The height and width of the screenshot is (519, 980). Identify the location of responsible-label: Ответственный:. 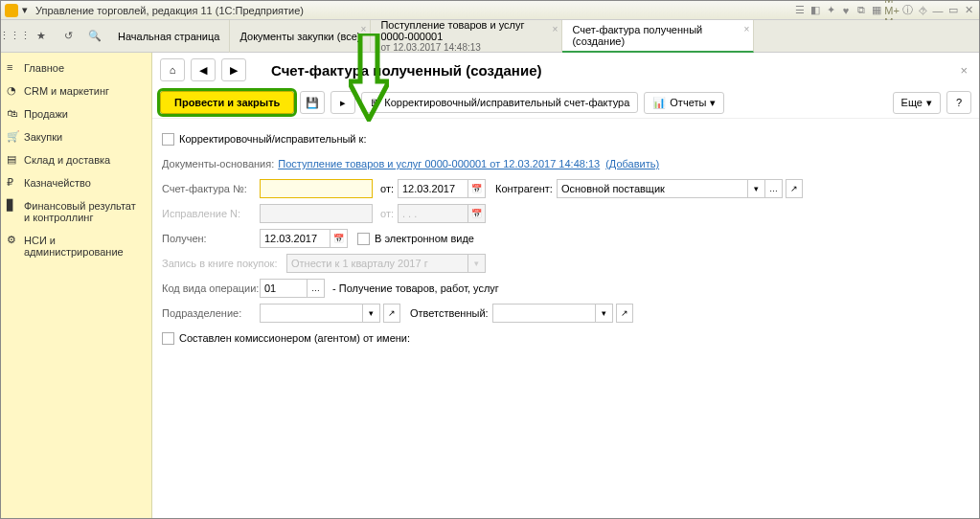
(449, 313).